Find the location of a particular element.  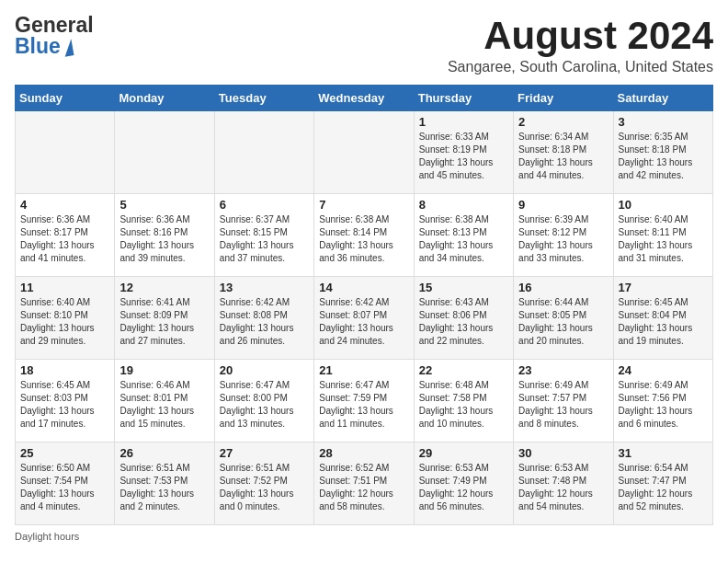

day-info: Sunrise: 6:43 AM Sunset: 8:06 PM Dayligh… is located at coordinates (463, 322).